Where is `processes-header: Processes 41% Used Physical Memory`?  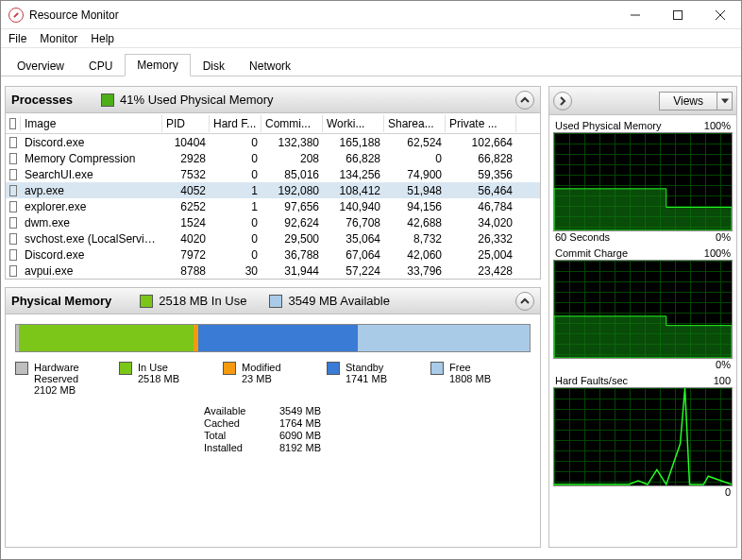 processes-header: Processes 41% Used Physical Memory is located at coordinates (273, 100).